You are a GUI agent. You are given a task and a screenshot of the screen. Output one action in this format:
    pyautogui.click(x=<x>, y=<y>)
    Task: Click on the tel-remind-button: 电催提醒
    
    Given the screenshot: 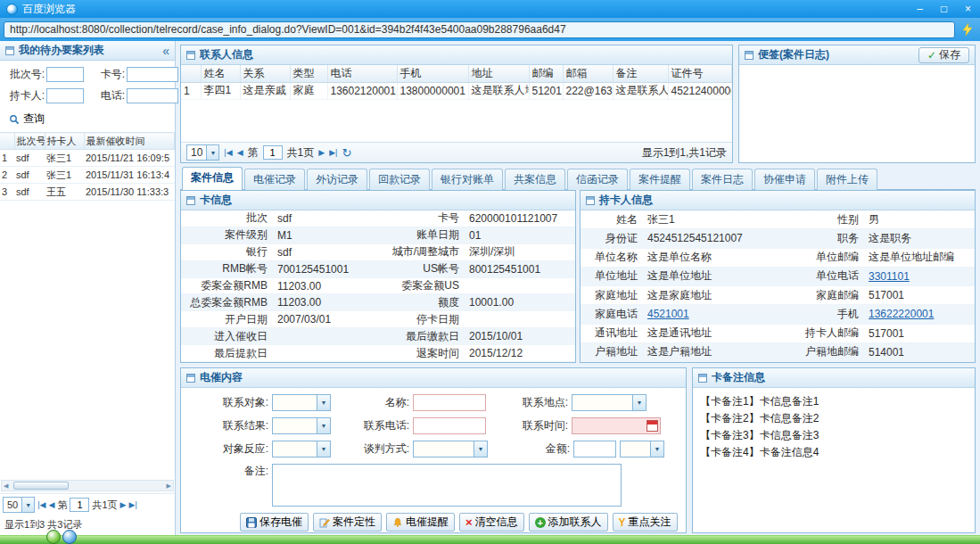 What is the action you would take?
    pyautogui.click(x=421, y=523)
    